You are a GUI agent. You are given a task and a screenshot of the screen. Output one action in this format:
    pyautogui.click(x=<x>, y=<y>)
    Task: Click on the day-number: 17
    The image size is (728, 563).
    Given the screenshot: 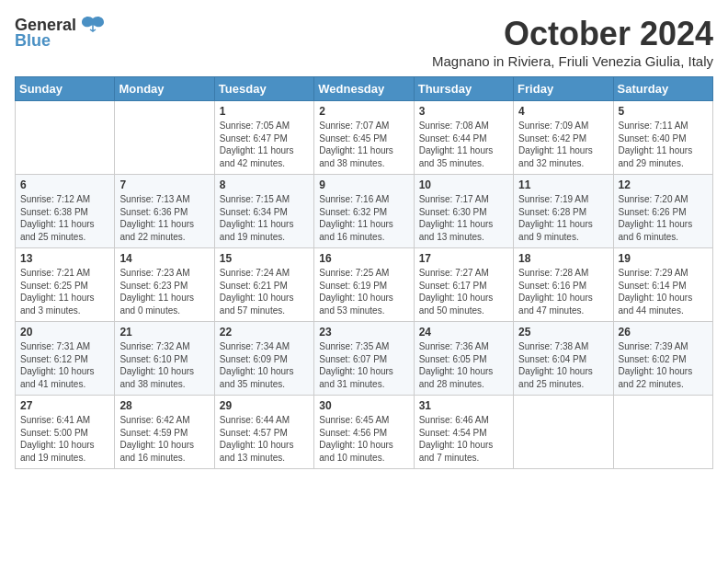 What is the action you would take?
    pyautogui.click(x=463, y=259)
    